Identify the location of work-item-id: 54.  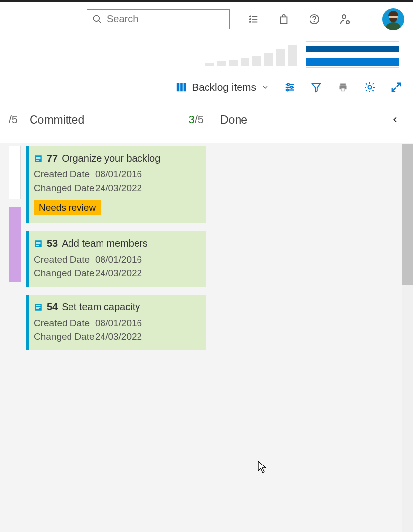
(52, 307).